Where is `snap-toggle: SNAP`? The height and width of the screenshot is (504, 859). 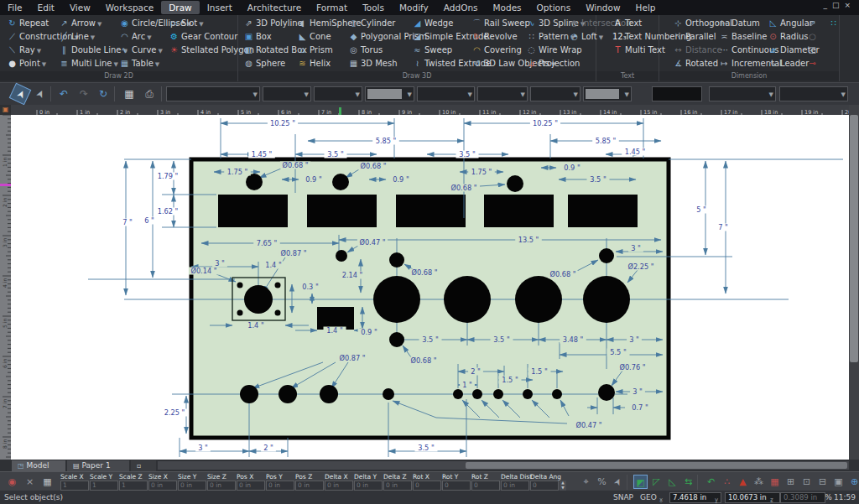
snap-toggle: SNAP is located at coordinates (623, 497).